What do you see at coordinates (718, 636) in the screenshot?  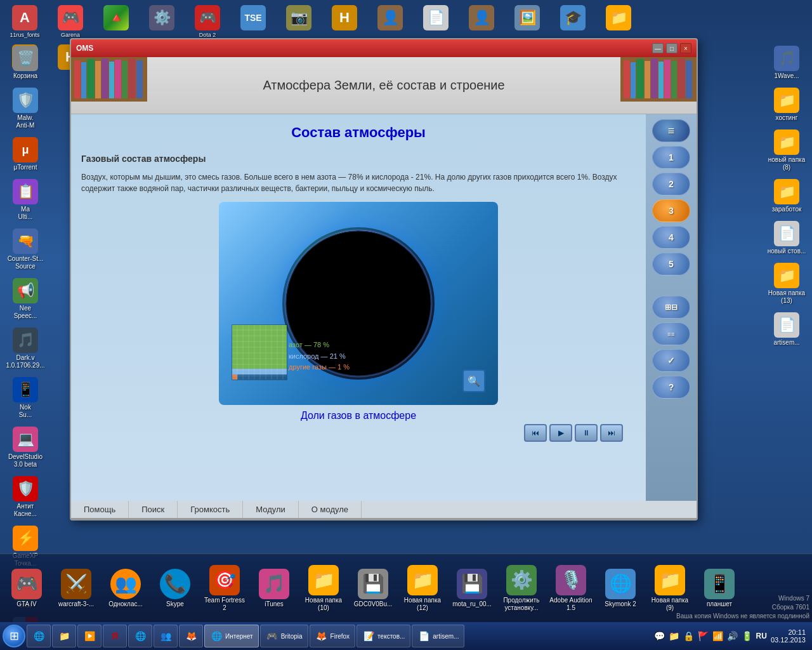 I see `tray-network: 📶` at bounding box center [718, 636].